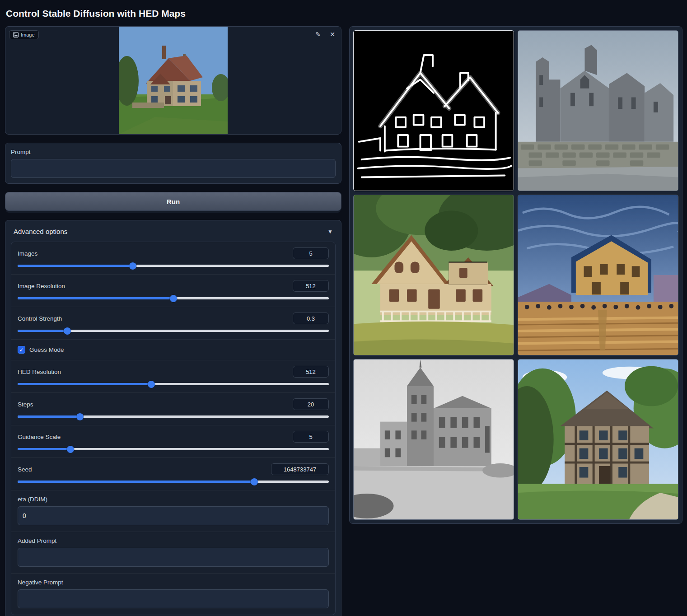  Describe the element at coordinates (173, 258) in the screenshot. I see `images-slider-row: Images 5` at that location.